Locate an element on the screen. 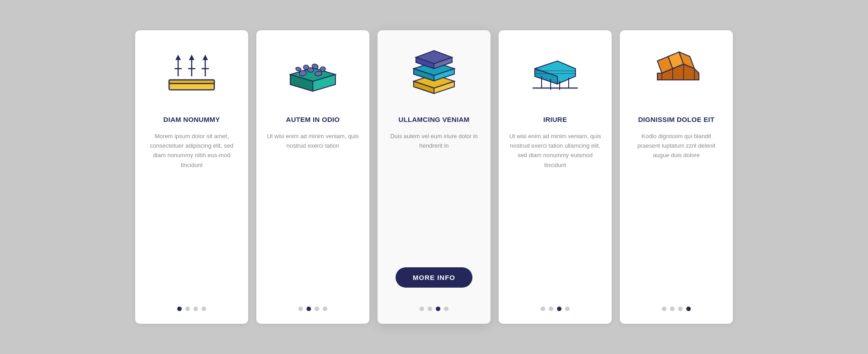 This screenshot has width=868, height=354. card-1-title: DIAM NONUMMY is located at coordinates (192, 120).